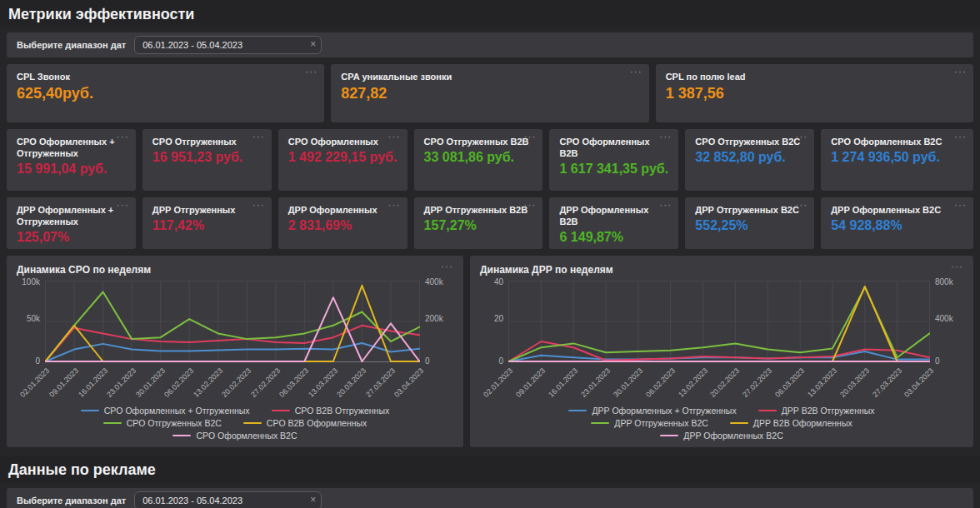 This screenshot has width=980, height=508. I want to click on kpi-card: ···CPL по полю lead1 387,56, so click(815, 93).